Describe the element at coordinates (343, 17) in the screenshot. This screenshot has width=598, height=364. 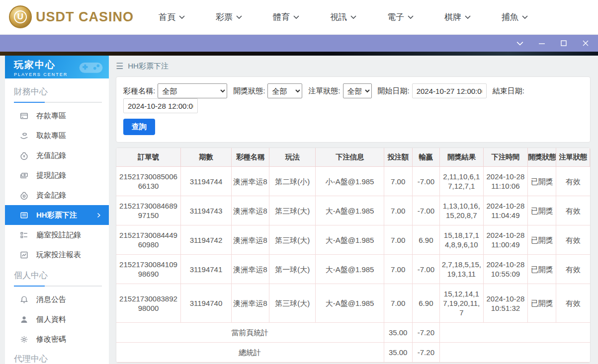
I see `nav-menu-item: 視訊` at that location.